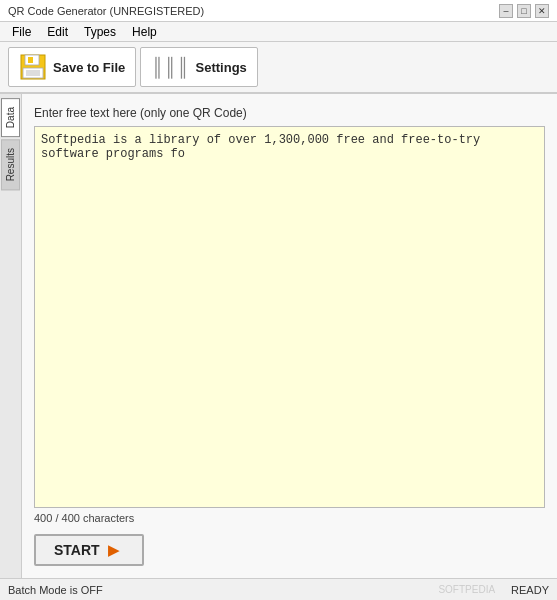 The height and width of the screenshot is (600, 557). I want to click on status-bar: Batch Mode is OFF SOFTPEDIA READY, so click(278, 589).